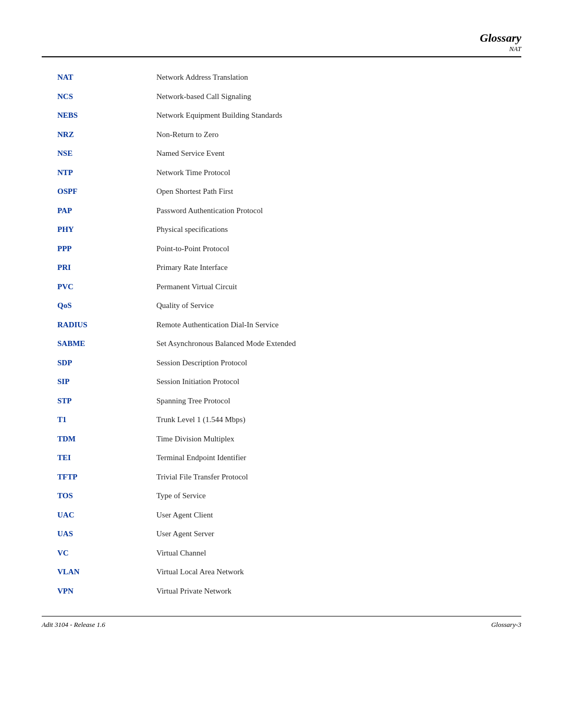  What do you see at coordinates (99, 305) in the screenshot?
I see `glossary-abbr: QoS` at bounding box center [99, 305].